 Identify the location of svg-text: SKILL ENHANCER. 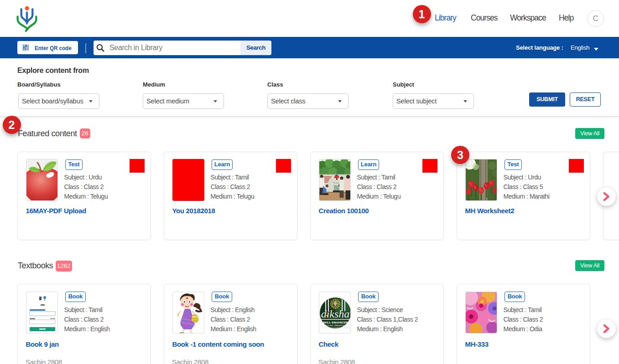
(336, 323).